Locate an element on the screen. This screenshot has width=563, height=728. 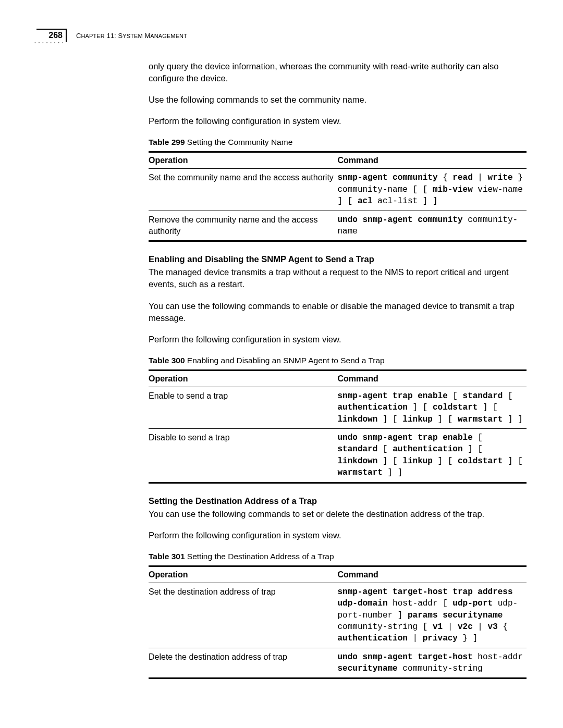
table-row: Remove the community name and the access… is located at coordinates (338, 226).